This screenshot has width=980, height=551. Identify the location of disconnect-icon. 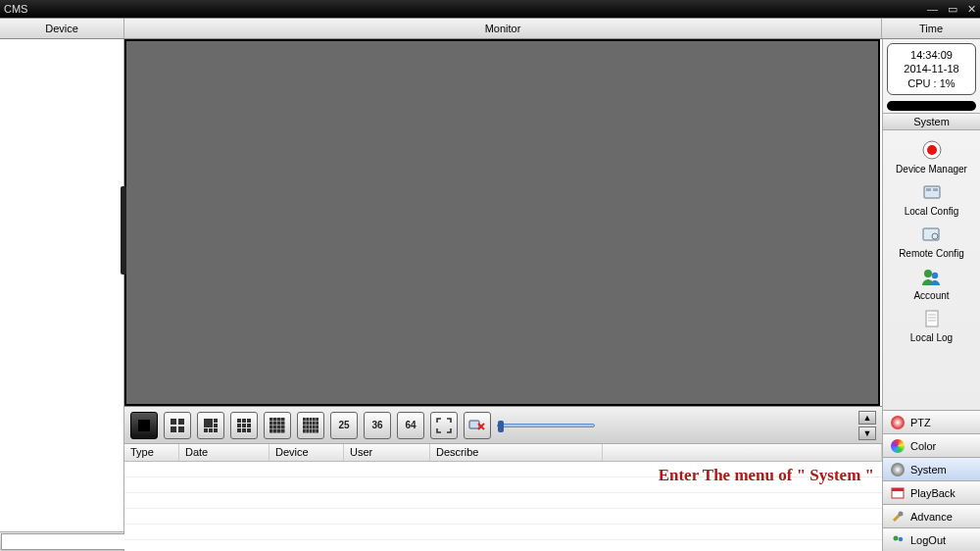
(477, 426).